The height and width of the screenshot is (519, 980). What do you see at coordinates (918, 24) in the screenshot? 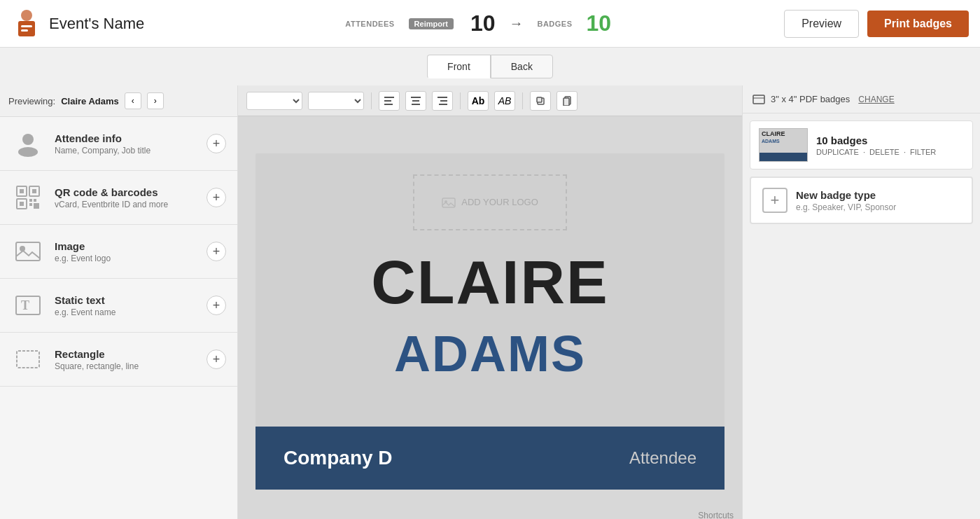
I see `print-badges-button: Print badges` at bounding box center [918, 24].